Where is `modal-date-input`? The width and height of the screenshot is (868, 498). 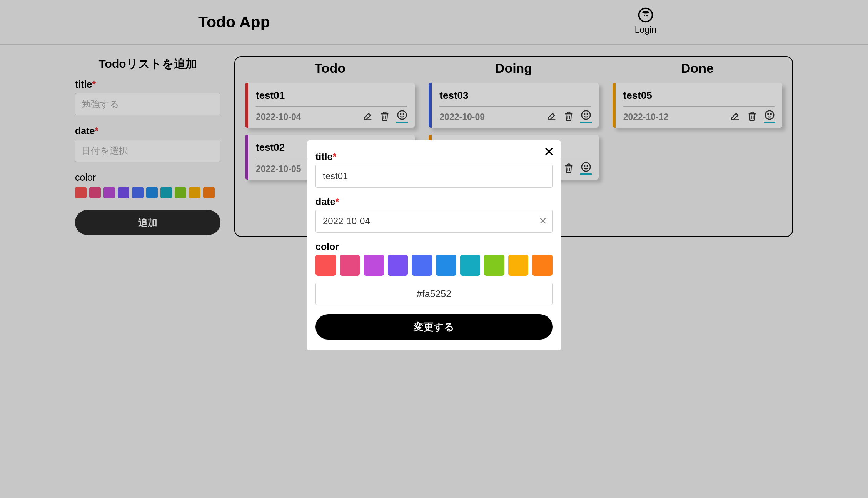
modal-date-input is located at coordinates (434, 221).